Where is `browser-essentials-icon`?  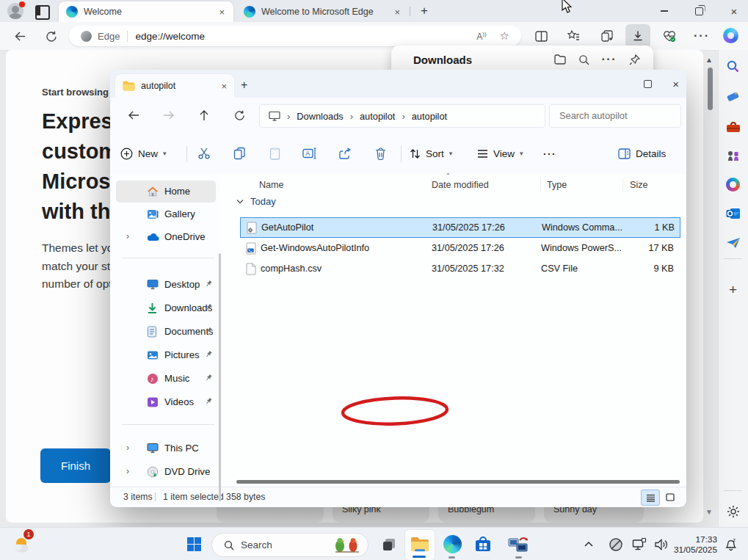
browser-essentials-icon is located at coordinates (669, 36).